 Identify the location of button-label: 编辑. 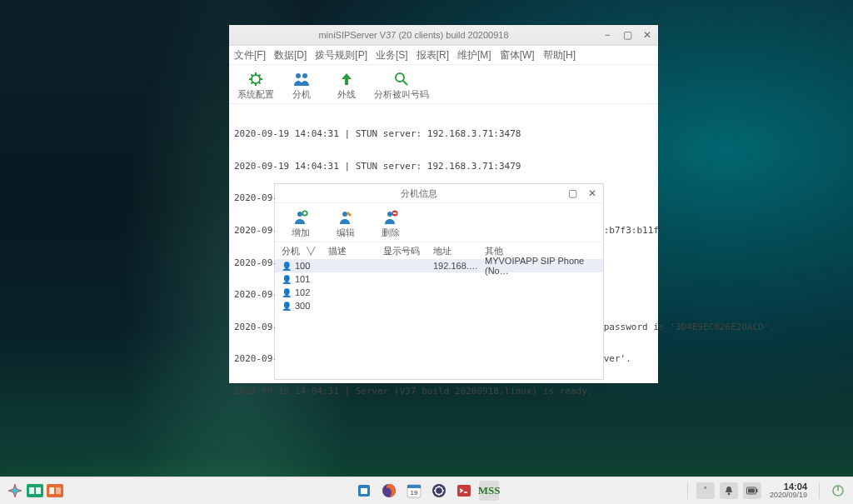
(346, 233).